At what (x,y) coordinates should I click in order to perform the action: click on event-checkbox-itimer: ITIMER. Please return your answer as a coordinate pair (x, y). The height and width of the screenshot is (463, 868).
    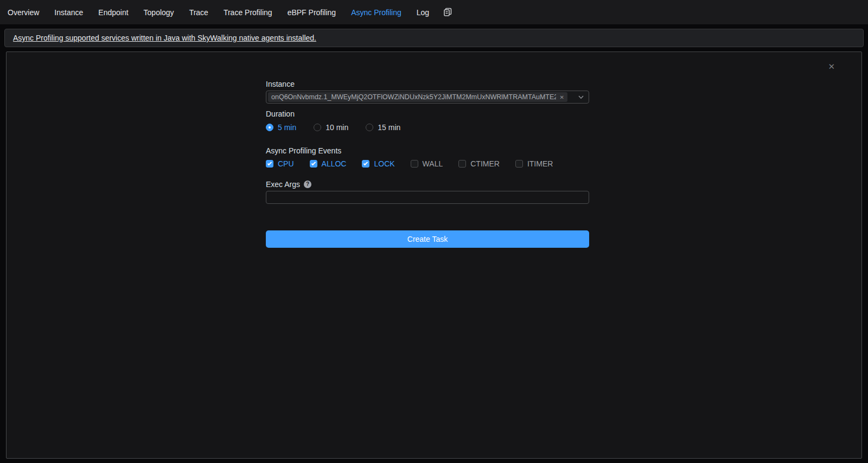
    Looking at the image, I should click on (534, 164).